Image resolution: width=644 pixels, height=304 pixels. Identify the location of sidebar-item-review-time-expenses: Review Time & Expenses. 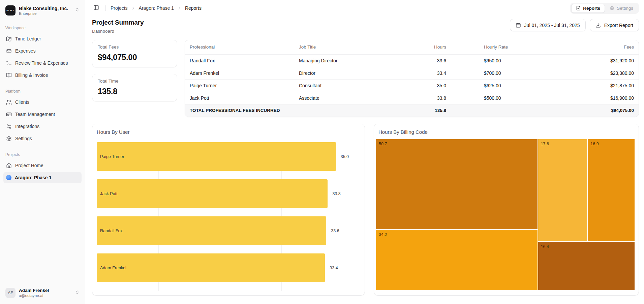
(42, 63).